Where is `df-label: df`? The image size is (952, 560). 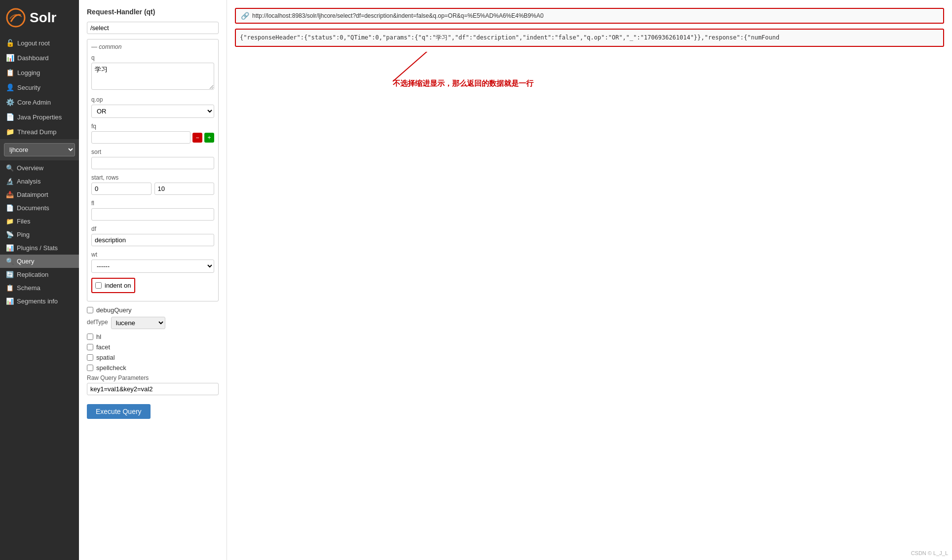 df-label: df is located at coordinates (153, 229).